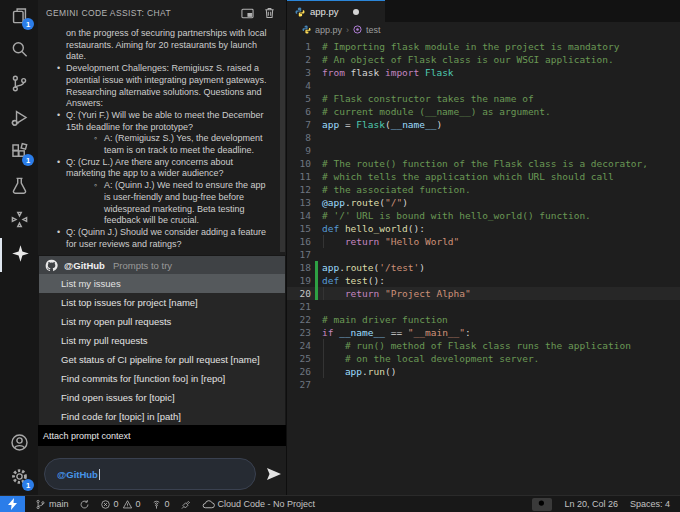 The image size is (680, 512). What do you see at coordinates (299, 124) in the screenshot?
I see `line-number: 7` at bounding box center [299, 124].